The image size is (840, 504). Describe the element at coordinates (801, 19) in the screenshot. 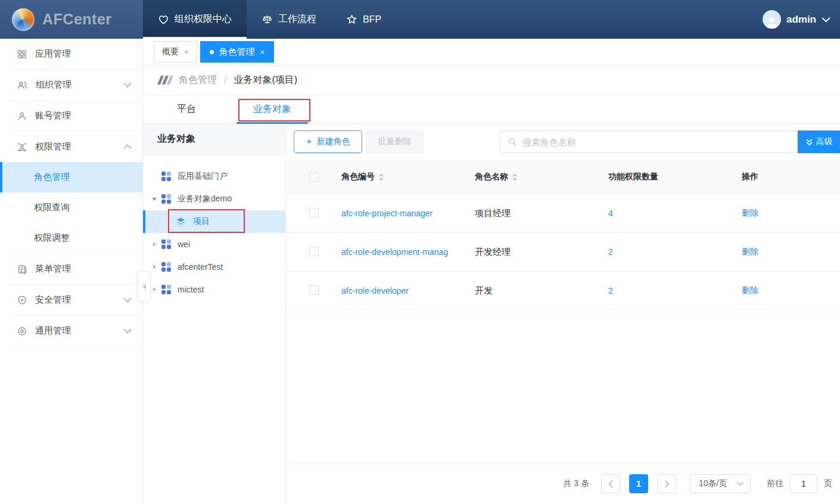

I see `user-menu: admin` at that location.